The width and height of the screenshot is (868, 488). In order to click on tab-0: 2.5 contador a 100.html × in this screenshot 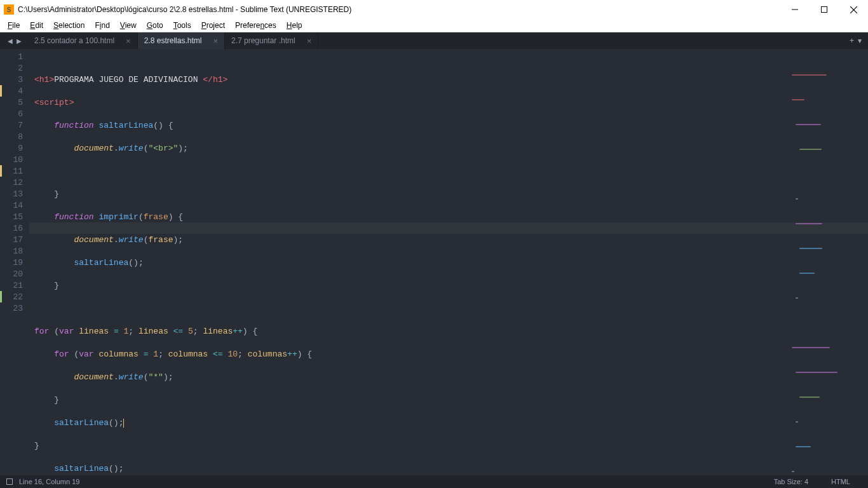, I will do `click(83, 41)`.